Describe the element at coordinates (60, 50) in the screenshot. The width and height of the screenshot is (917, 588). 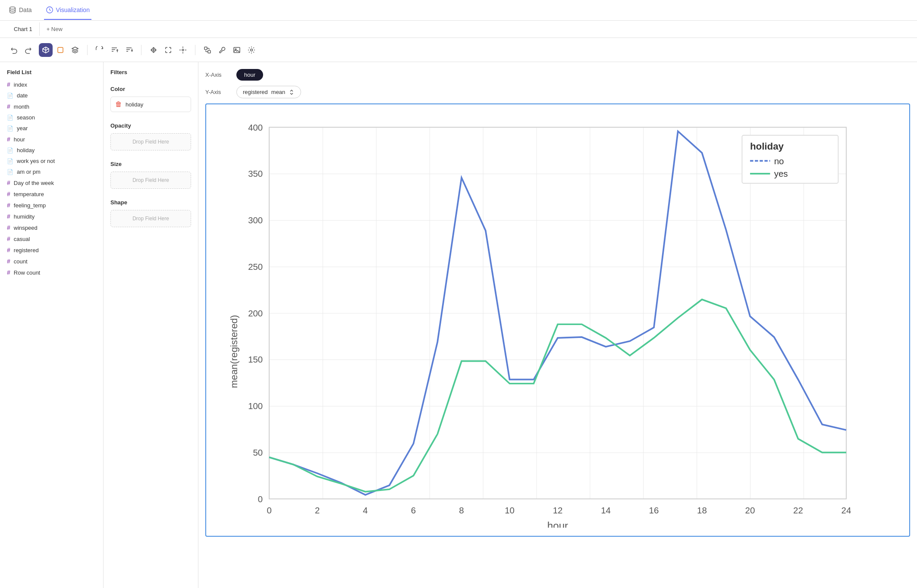
I see `highlight-icon` at that location.